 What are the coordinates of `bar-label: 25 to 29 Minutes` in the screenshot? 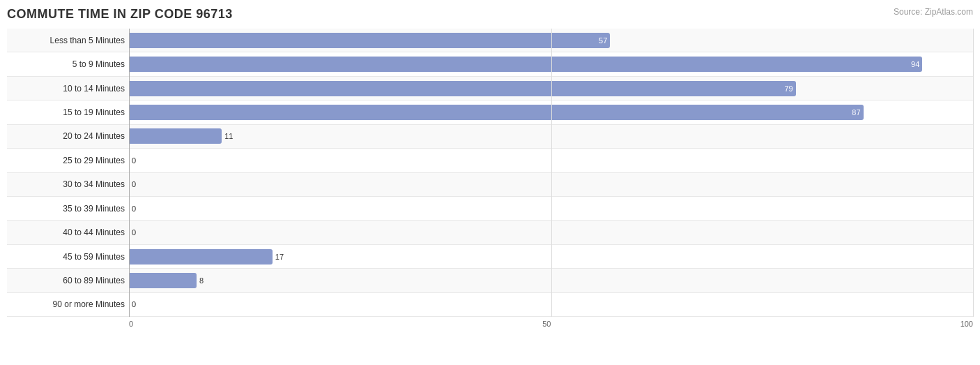 It's located at (68, 161).